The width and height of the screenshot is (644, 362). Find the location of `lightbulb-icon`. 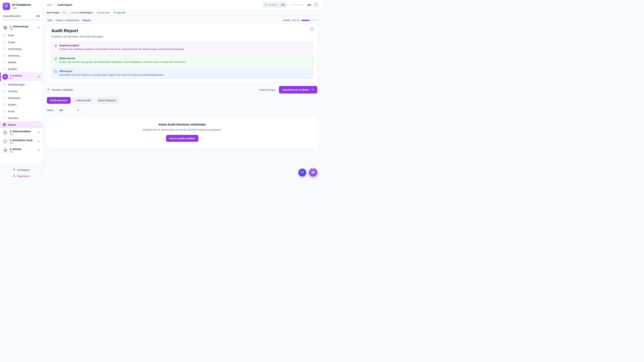

lightbulb-icon is located at coordinates (56, 47).